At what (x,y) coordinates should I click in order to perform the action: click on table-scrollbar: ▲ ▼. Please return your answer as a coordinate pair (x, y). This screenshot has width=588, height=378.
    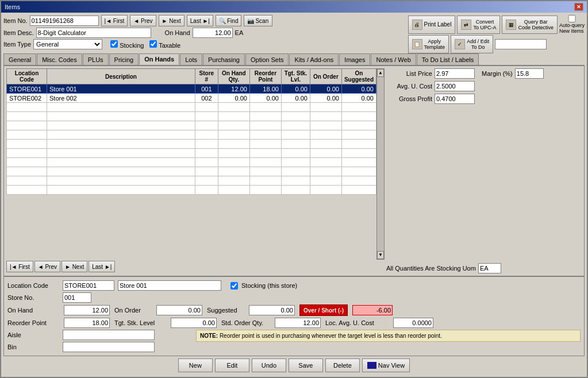
    Looking at the image, I should click on (381, 164).